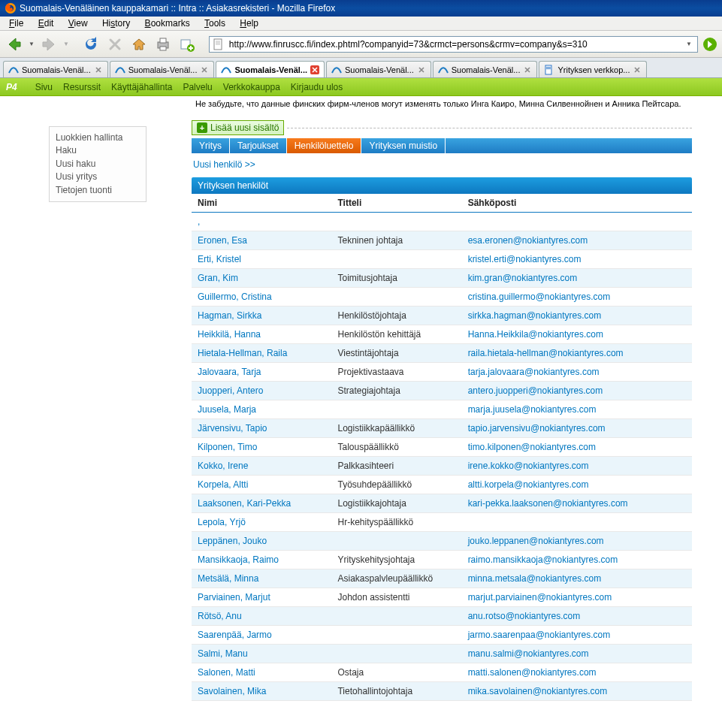 The width and height of the screenshot is (722, 728). I want to click on sidebar-item: Uusi haku, so click(98, 164).